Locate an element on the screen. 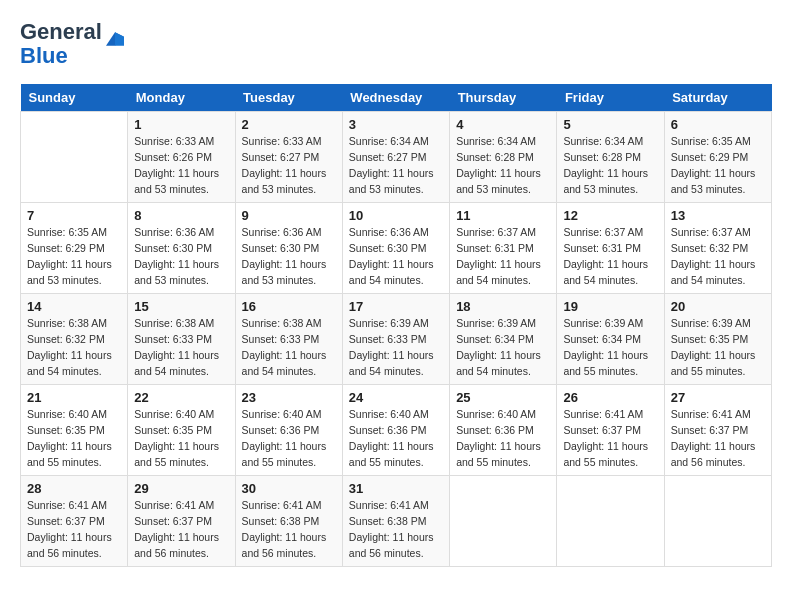 The height and width of the screenshot is (612, 792). weekday-header-thursday: Thursday is located at coordinates (504, 98).